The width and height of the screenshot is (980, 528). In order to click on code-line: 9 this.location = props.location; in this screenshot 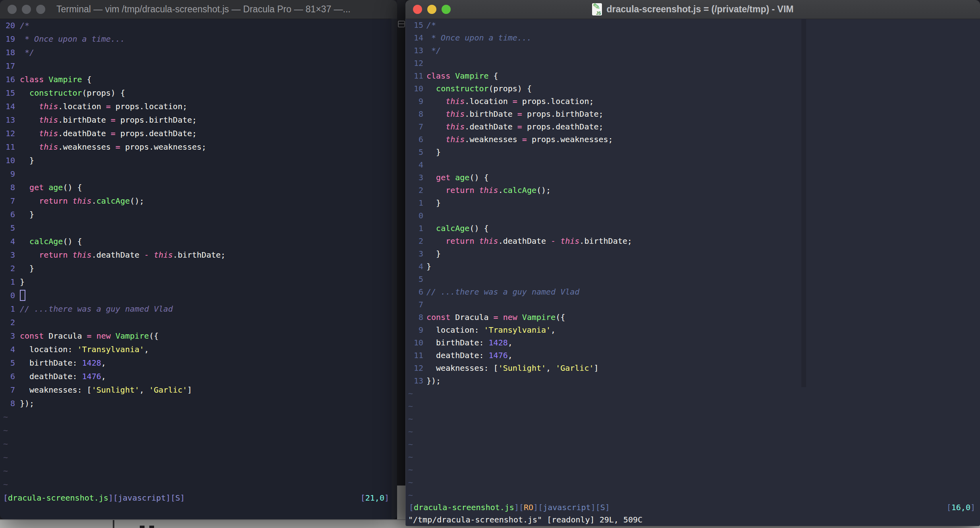, I will do `click(693, 101)`.